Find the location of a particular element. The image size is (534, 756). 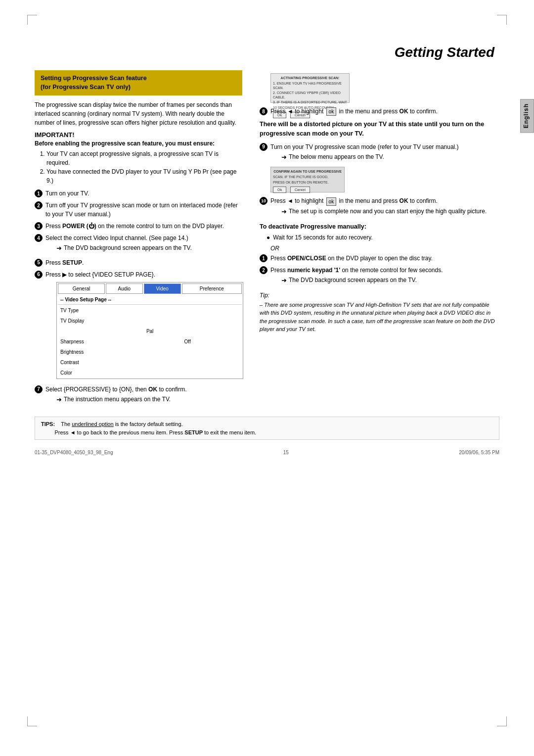

footer-left: 01-35_DVP4080_4050_93_98_Eng is located at coordinates (74, 452).